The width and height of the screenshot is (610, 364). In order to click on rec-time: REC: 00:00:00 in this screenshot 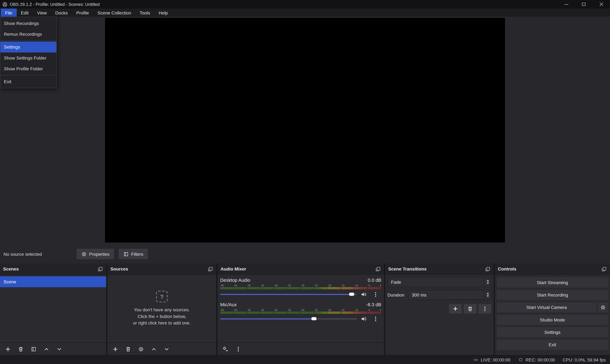, I will do `click(540, 360)`.